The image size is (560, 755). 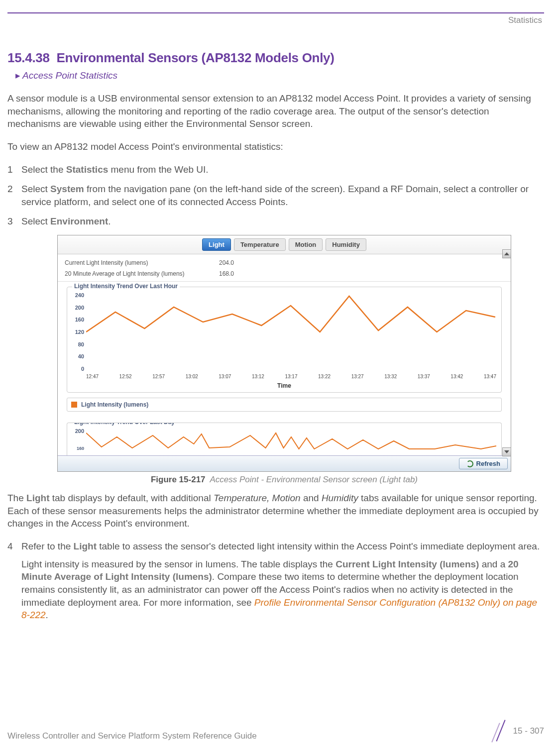 What do you see at coordinates (314, 480) in the screenshot?
I see `figure-caption-text: Access Point - Environmental Sensor scre…` at bounding box center [314, 480].